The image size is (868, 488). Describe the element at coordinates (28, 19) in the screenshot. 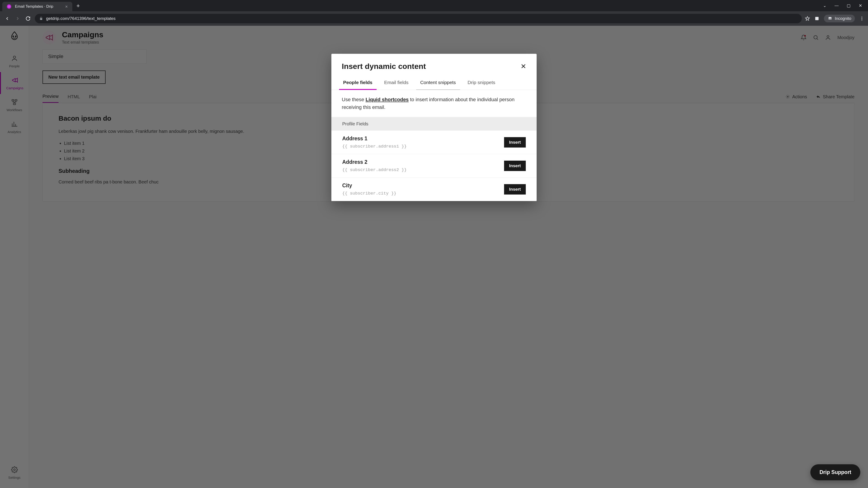

I see `reload-button` at that location.